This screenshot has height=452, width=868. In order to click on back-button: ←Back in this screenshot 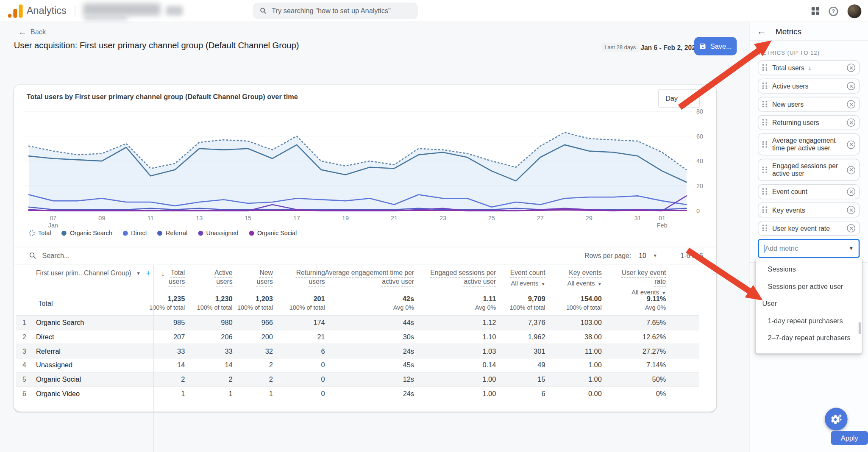, I will do `click(32, 32)`.